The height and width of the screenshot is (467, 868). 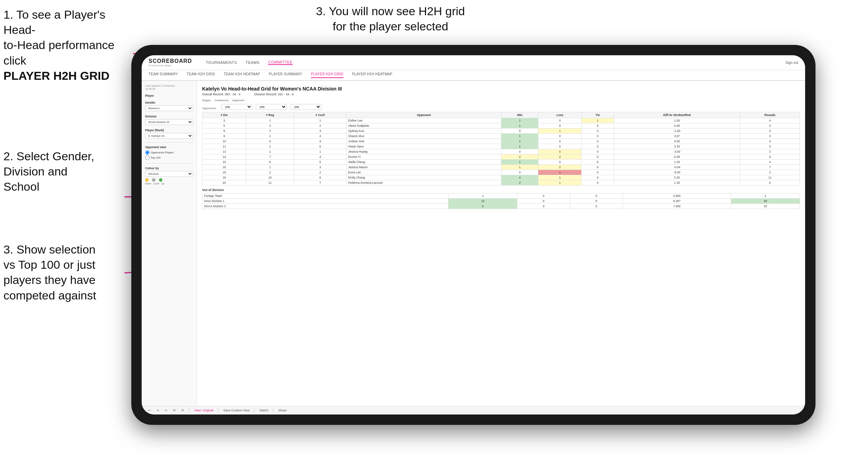 What do you see at coordinates (49, 265) in the screenshot?
I see `instruction-bl-line2: vs Top 100 or just` at bounding box center [49, 265].